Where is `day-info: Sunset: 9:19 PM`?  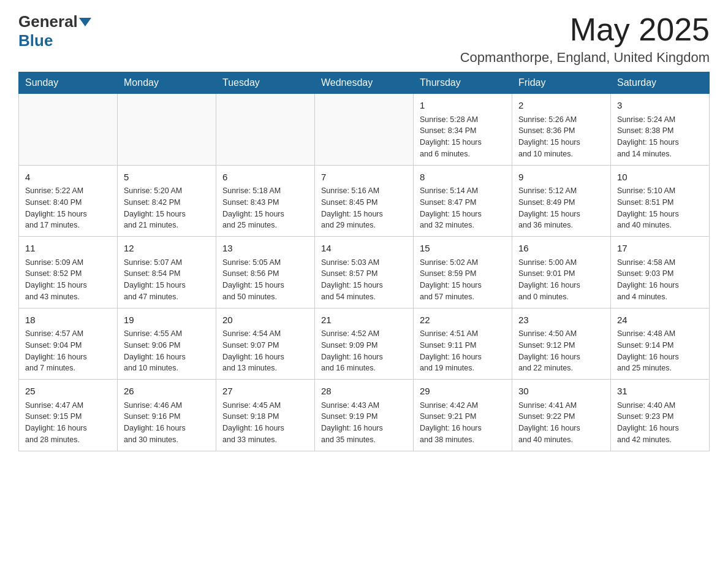 day-info: Sunset: 9:19 PM is located at coordinates (364, 417).